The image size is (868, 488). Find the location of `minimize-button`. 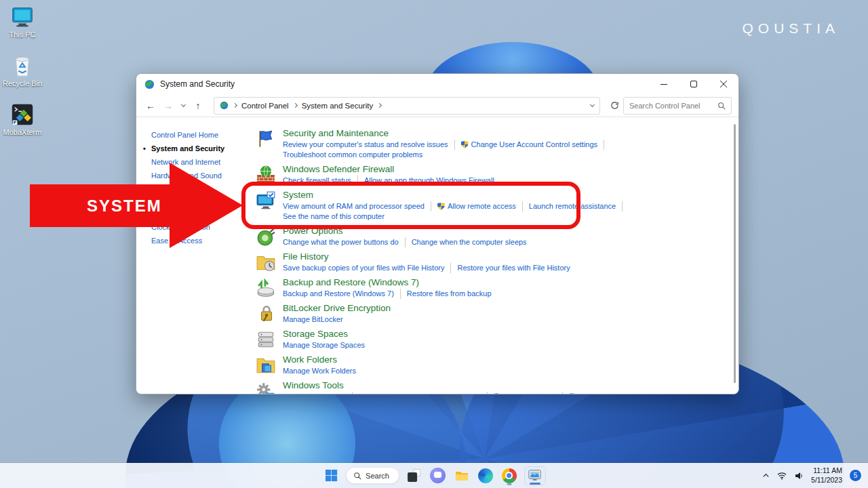

minimize-button is located at coordinates (664, 84).